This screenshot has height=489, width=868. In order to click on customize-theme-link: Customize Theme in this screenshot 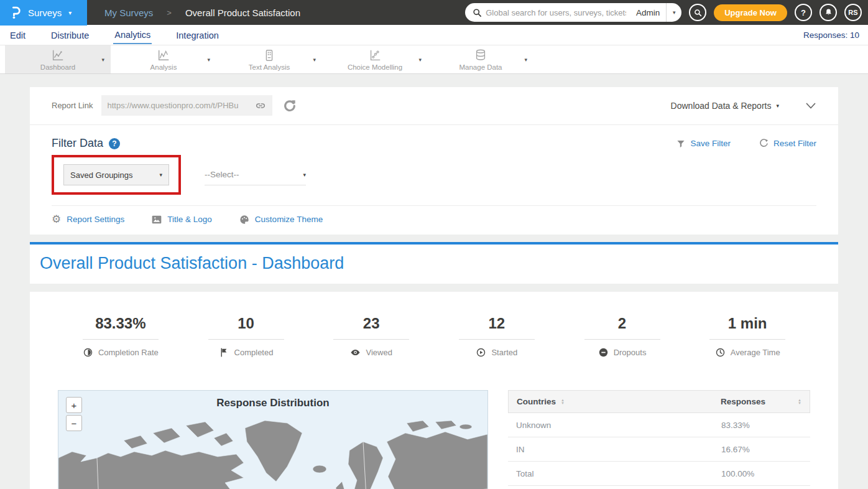, I will do `click(281, 220)`.